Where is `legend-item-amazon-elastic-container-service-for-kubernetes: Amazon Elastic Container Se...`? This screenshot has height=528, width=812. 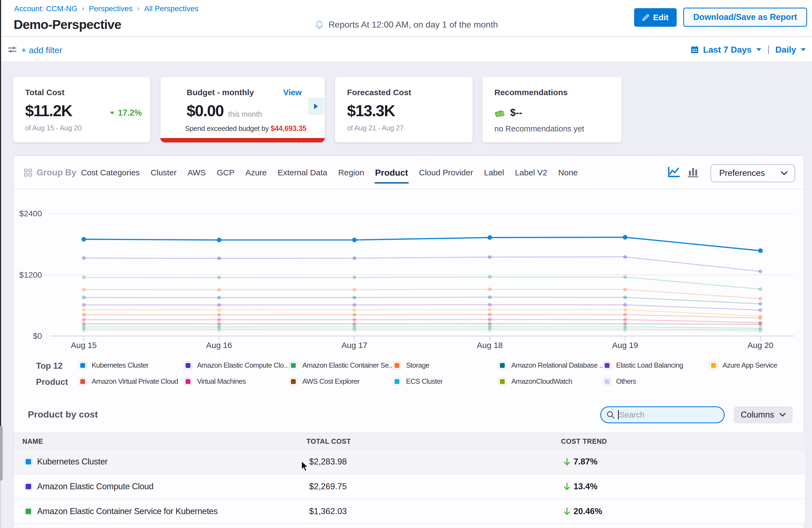
legend-item-amazon-elastic-container-service-for-kubernetes: Amazon Elastic Container Se... is located at coordinates (341, 365).